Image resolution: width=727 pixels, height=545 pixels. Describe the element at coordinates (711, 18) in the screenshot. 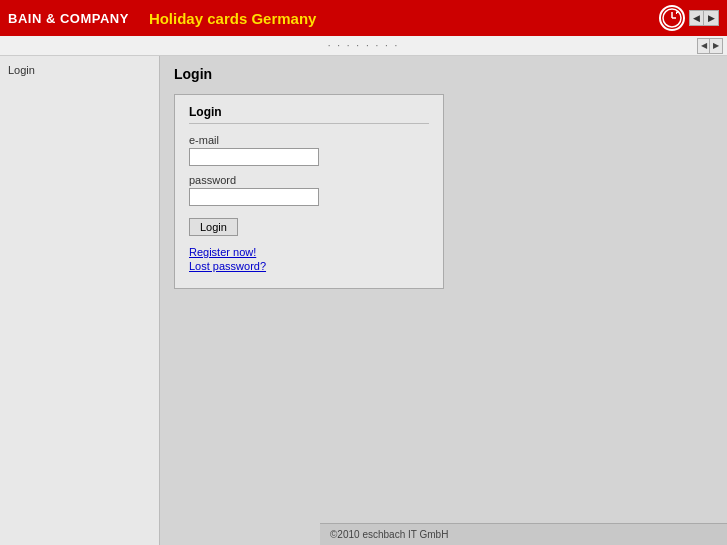

I see `nav-arrow-right-icon: ▶` at that location.